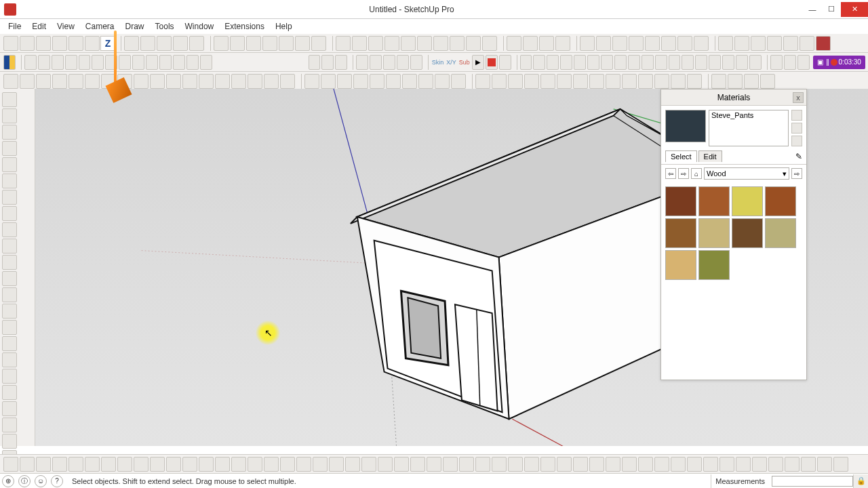  I want to click on collection-select: Wood ▾, so click(747, 174).